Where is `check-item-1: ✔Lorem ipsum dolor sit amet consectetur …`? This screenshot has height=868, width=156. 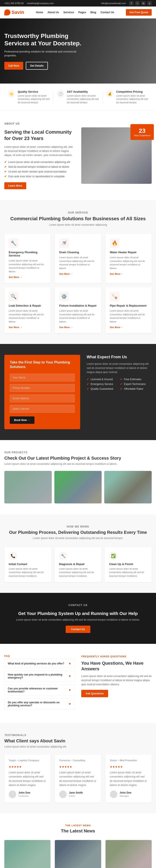
check-item-1: ✔Lorem ipsum dolor sit amet consectetur … is located at coordinates (40, 162).